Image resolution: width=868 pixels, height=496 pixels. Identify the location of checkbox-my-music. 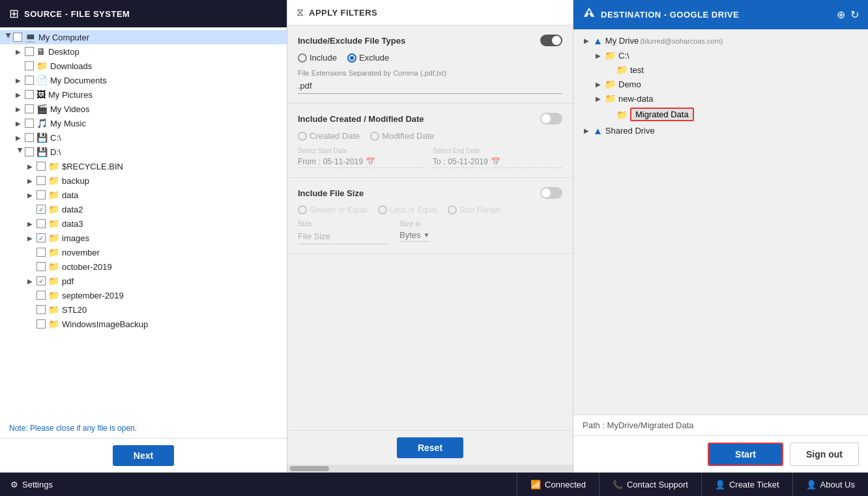
(29, 123).